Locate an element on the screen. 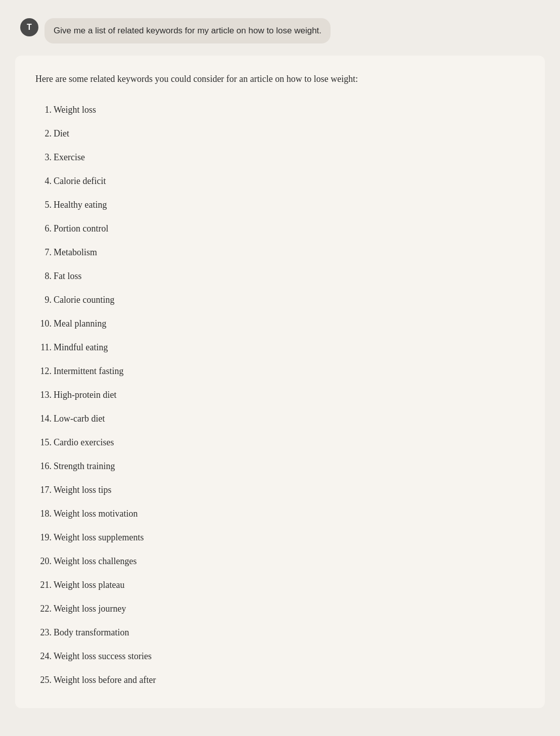 Image resolution: width=560 pixels, height=736 pixels. item-number: 10. is located at coordinates (43, 324).